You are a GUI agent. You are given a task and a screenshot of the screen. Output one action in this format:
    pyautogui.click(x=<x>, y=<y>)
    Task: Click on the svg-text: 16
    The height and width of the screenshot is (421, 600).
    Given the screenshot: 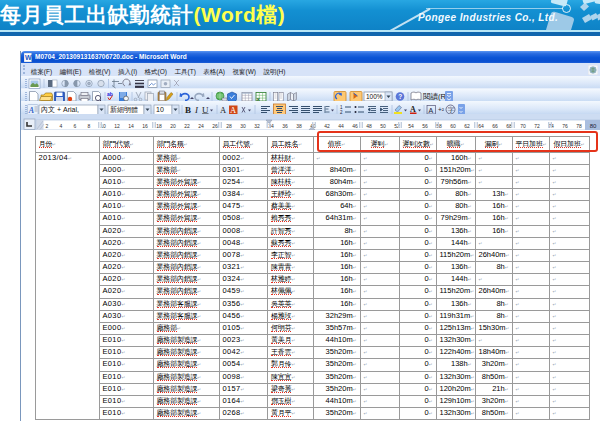 What is the action you would take?
    pyautogui.click(x=145, y=125)
    